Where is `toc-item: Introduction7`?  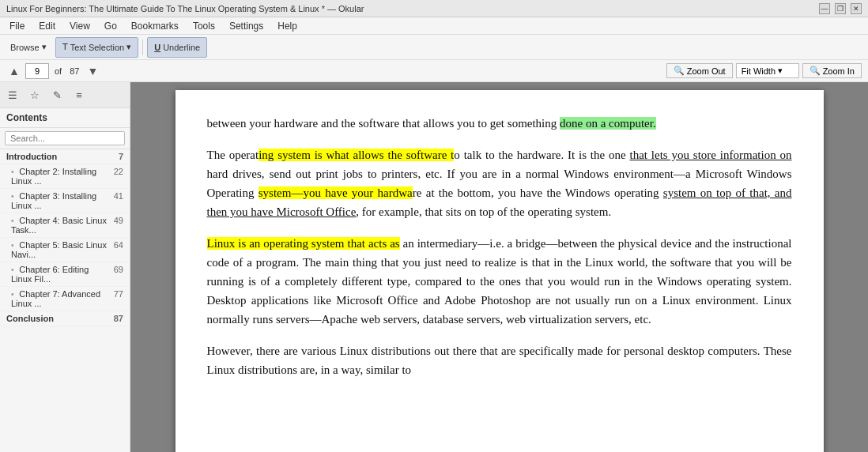 toc-item: Introduction7 is located at coordinates (65, 156).